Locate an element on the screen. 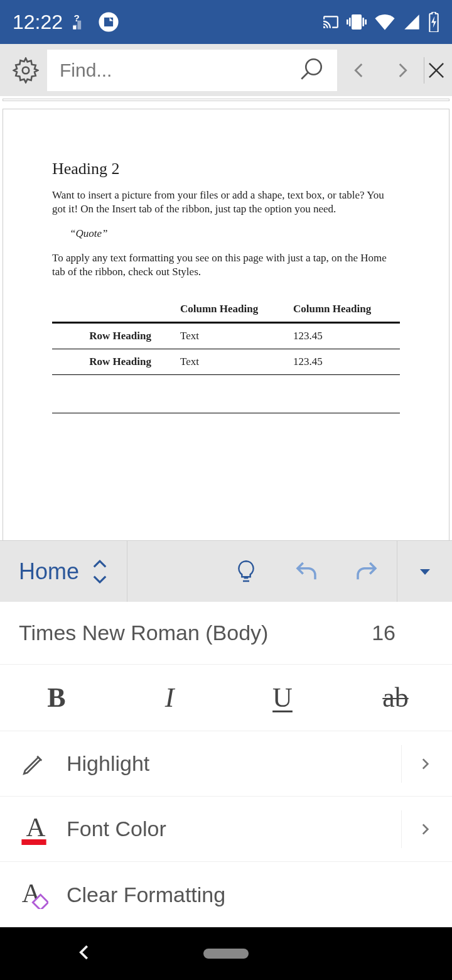 The image size is (452, 980). battery-charging-icon is located at coordinates (434, 22).